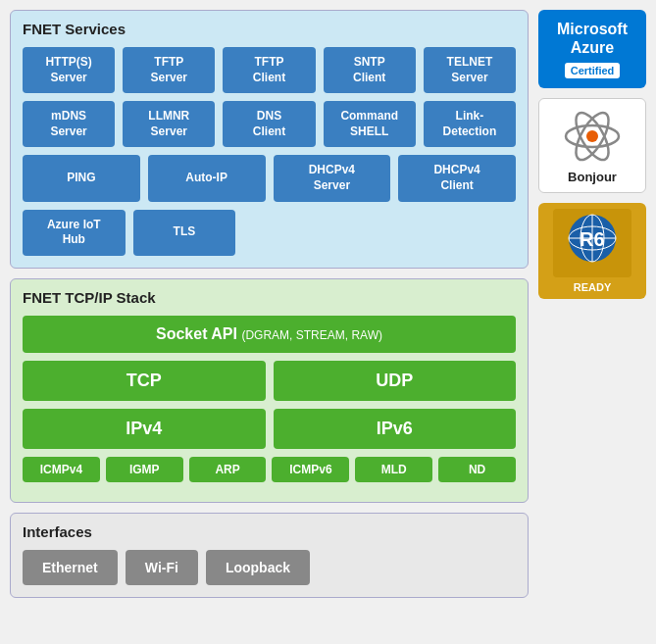  I want to click on services-row-1: HTTP(S)Server TFTPServer TFTPClient SNTP…, so click(269, 71).